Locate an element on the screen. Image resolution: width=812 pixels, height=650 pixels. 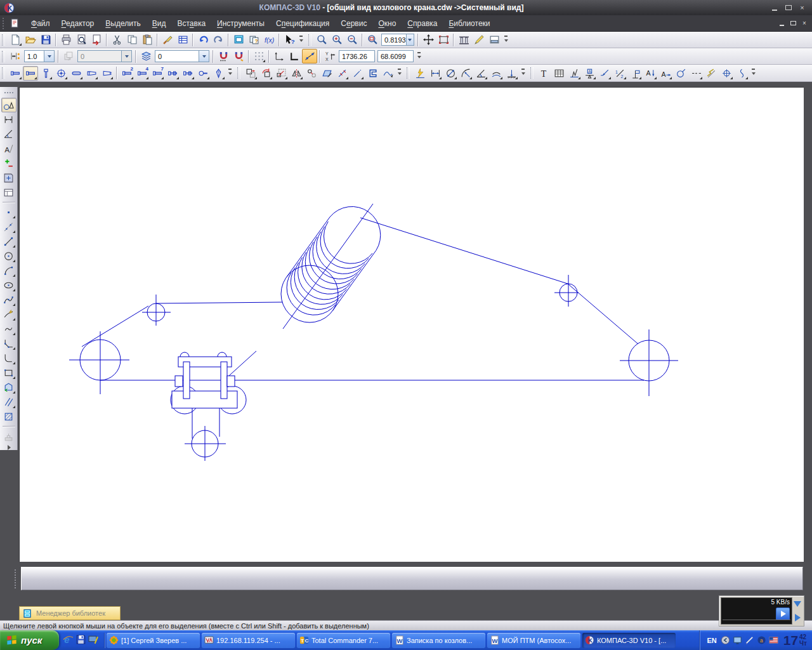
panel-designations-2-button: A is located at coordinates (9, 149).